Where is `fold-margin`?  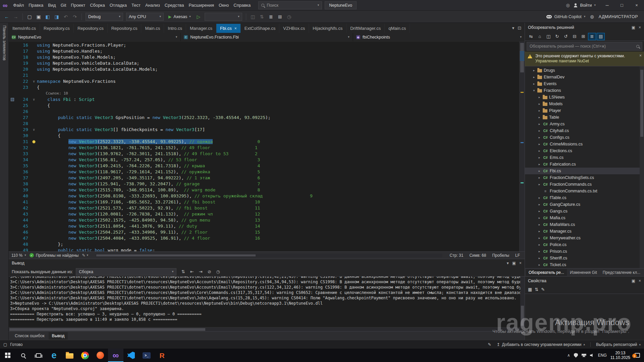 fold-margin is located at coordinates (34, 142).